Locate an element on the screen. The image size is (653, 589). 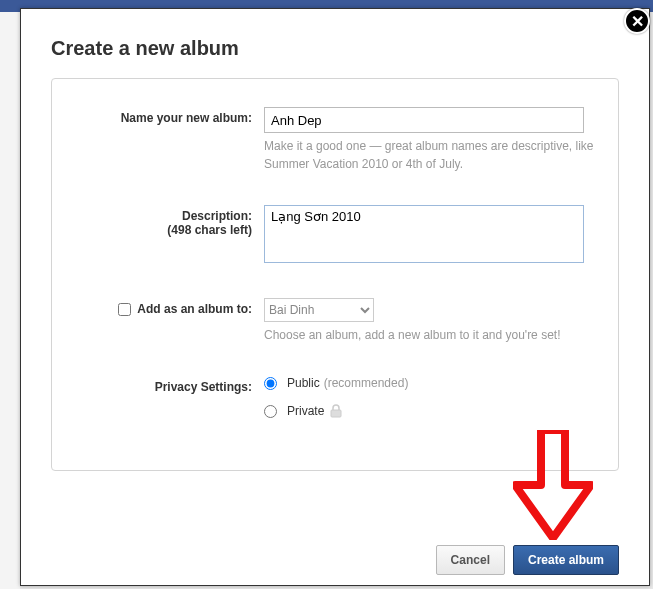
background-leftpane is located at coordinates (10, 300).